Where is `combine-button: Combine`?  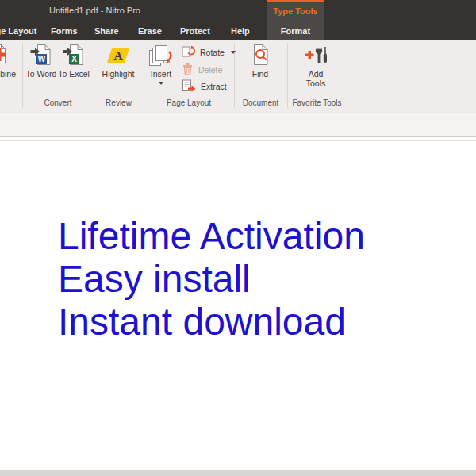 combine-button: Combine is located at coordinates (11, 62).